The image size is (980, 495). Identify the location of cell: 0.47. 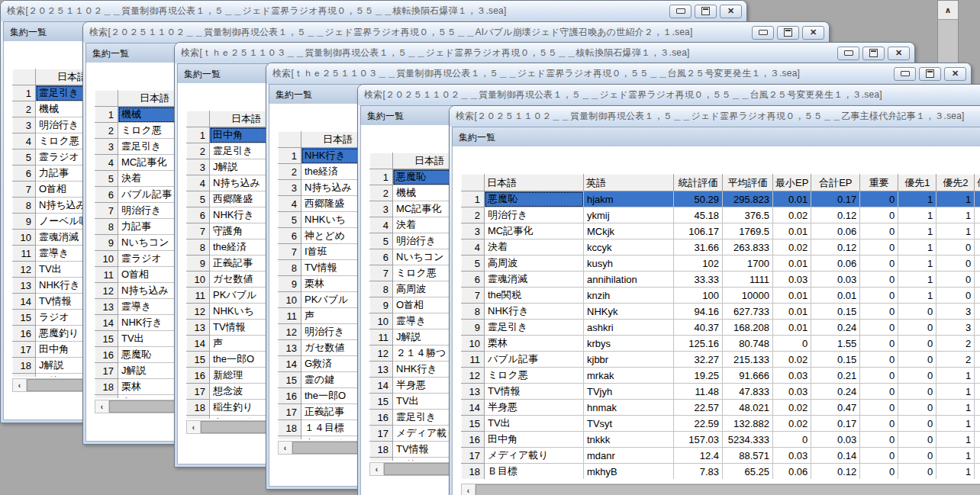
(836, 407).